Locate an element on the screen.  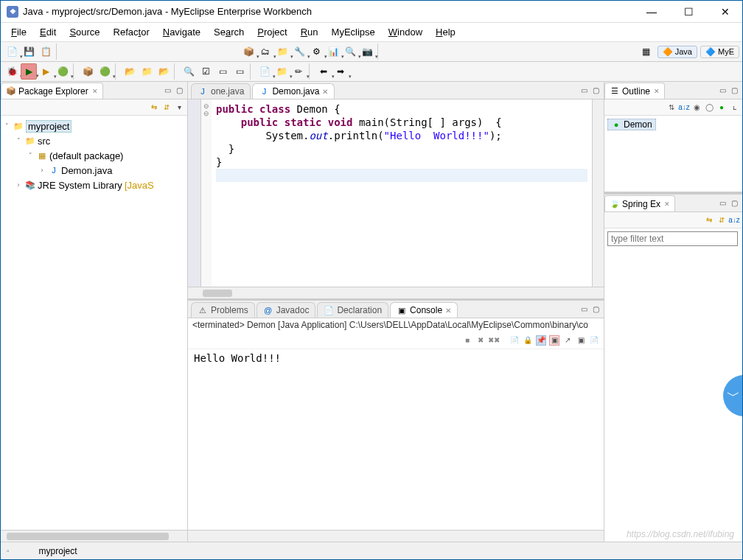
tb-g7: 🔍 is located at coordinates (350, 52).